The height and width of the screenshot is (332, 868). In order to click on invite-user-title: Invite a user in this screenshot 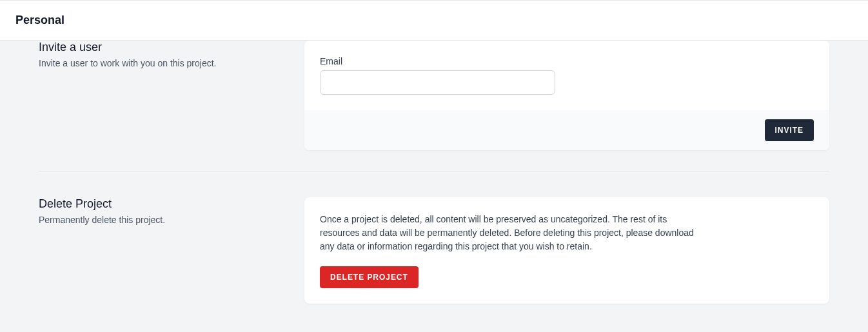, I will do `click(161, 48)`.